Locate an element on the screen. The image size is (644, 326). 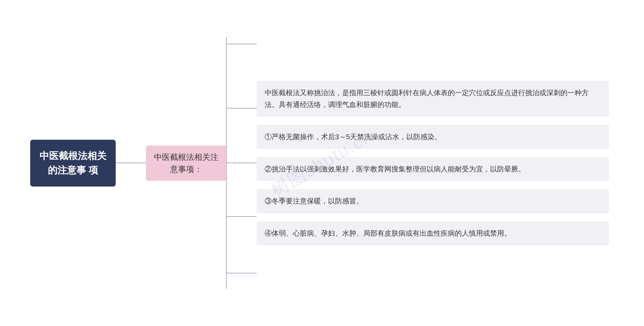
content-box-1: 中医截根法又称挑治法，是指用三棱针或圆利针在病人体表的一定穴位或反应点进行挑治或… is located at coordinates (433, 99).